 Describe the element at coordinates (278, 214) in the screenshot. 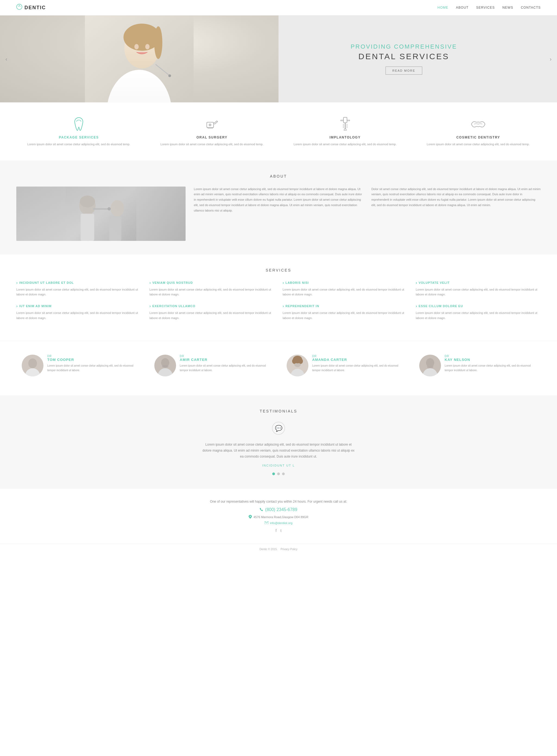

I see `about-grid: Lorem ipsum dolor sit amet conse ctetur …` at that location.